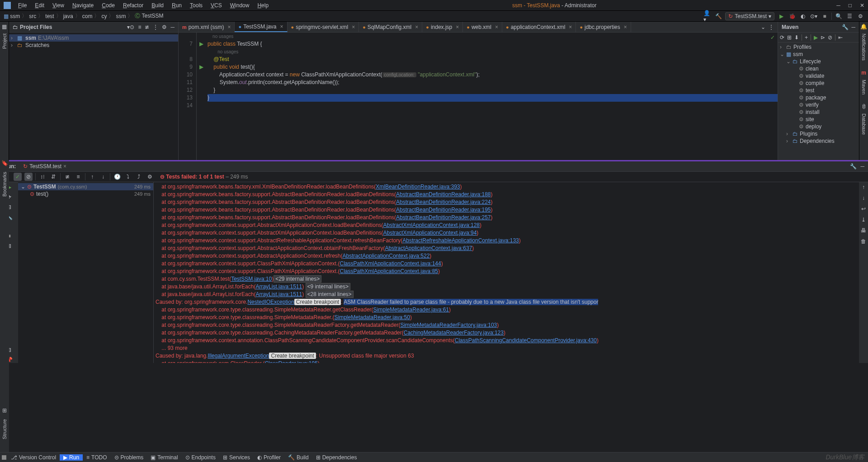 The height and width of the screenshot is (462, 868). I want to click on maven-tree-row: ⚙validate, so click(818, 76).